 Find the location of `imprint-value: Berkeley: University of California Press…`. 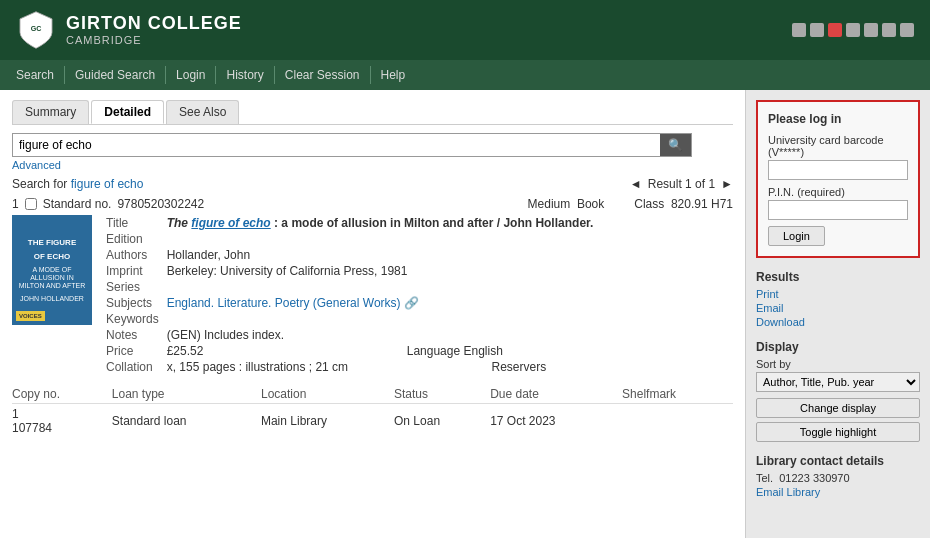

imprint-value: Berkeley: University of California Press… is located at coordinates (382, 271).